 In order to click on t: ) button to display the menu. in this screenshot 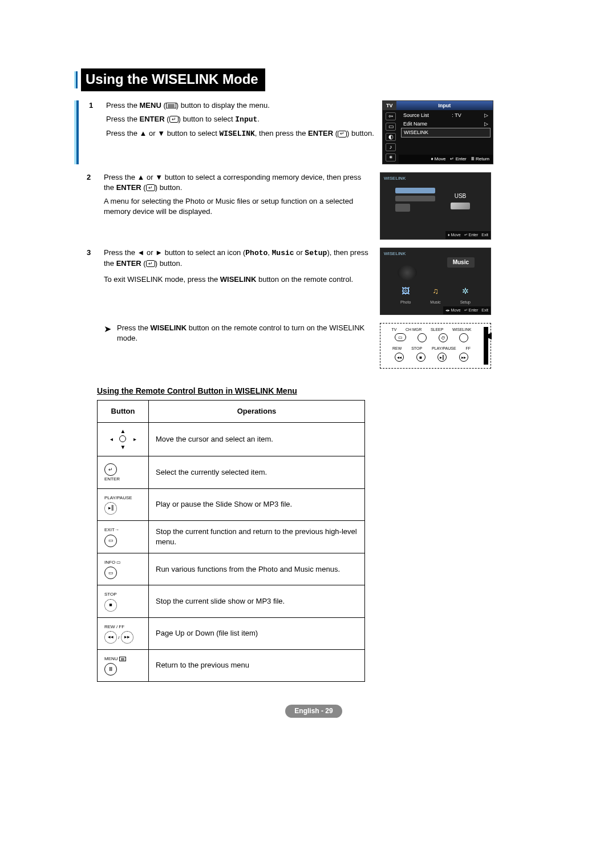, I will do `click(223, 105)`.